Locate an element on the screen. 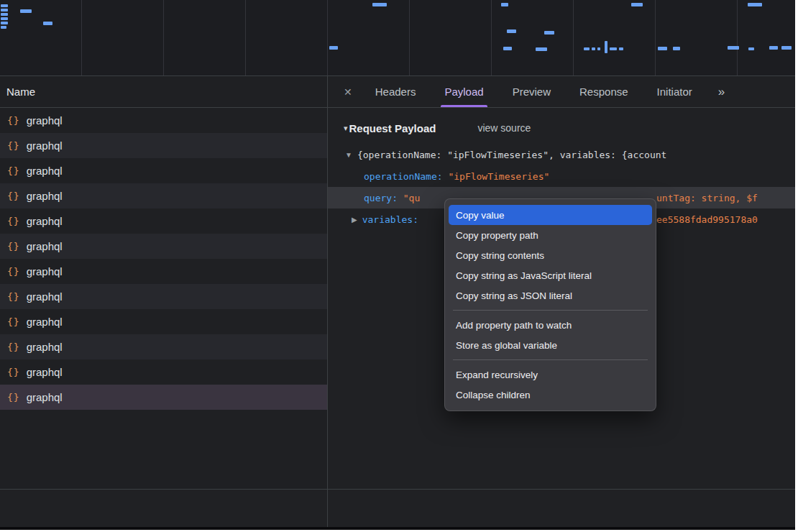  detail-tab: Headers is located at coordinates (395, 92).